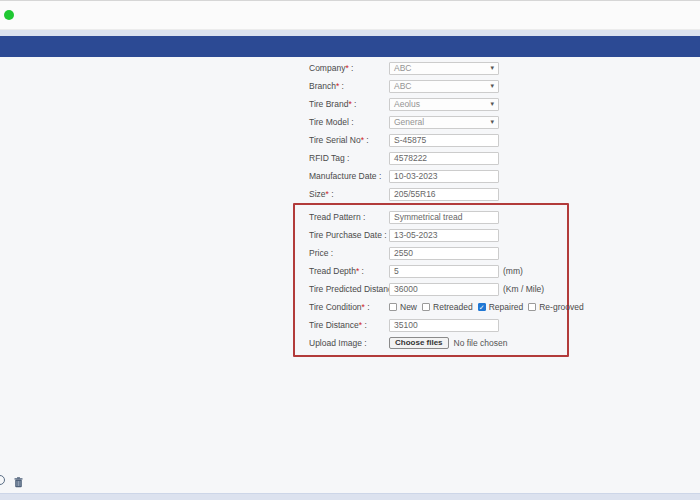 The height and width of the screenshot is (500, 700). Describe the element at coordinates (18, 483) in the screenshot. I see `trash-icon` at that location.